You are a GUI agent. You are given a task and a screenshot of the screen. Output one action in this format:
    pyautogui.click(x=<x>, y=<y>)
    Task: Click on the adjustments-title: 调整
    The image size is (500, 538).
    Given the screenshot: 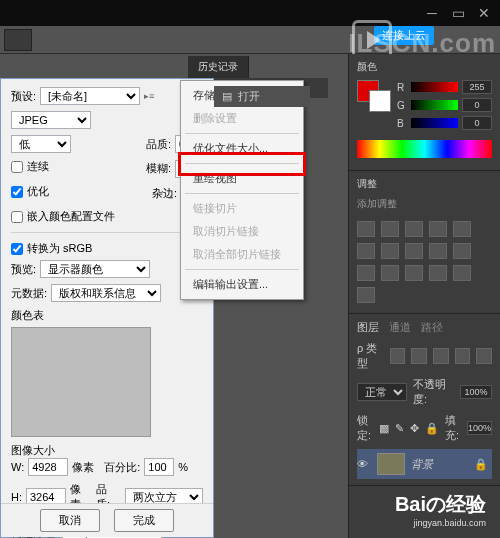 What is the action you would take?
    pyautogui.click(x=424, y=184)
    